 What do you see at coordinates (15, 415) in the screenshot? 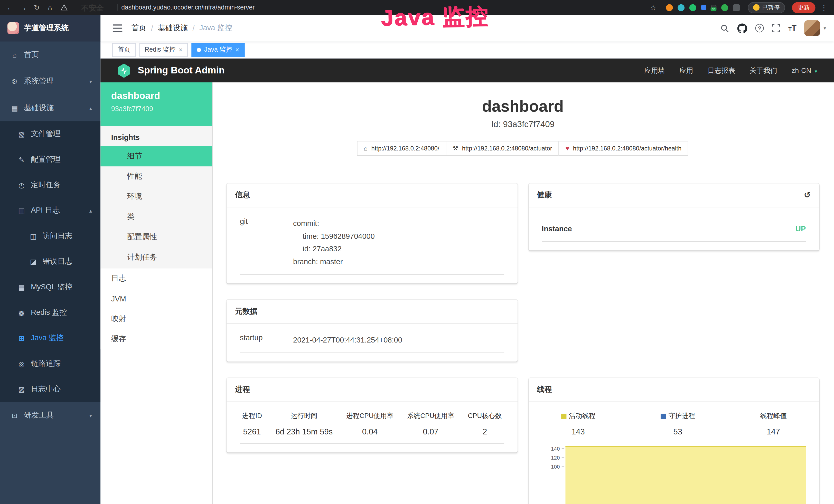
I see `devtools-icon: ⊡` at bounding box center [15, 415].